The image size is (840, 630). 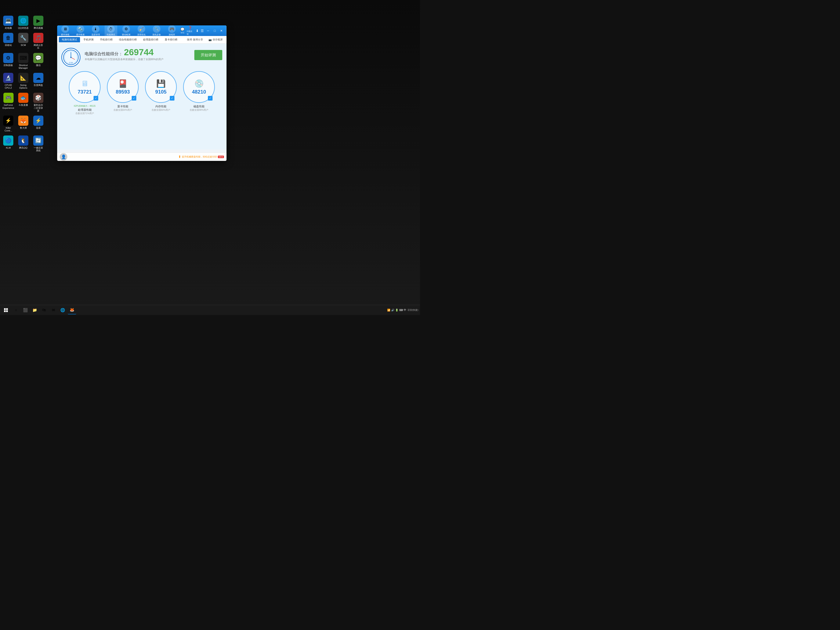 I want to click on taskbar-qq-browser: 🌐, so click(x=63, y=310).